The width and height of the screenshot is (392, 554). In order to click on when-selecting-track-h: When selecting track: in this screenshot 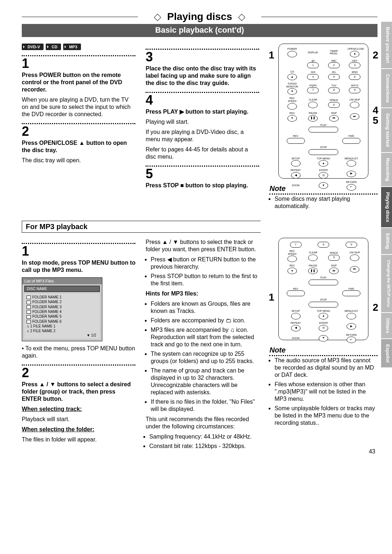, I will do `click(52, 409)`.